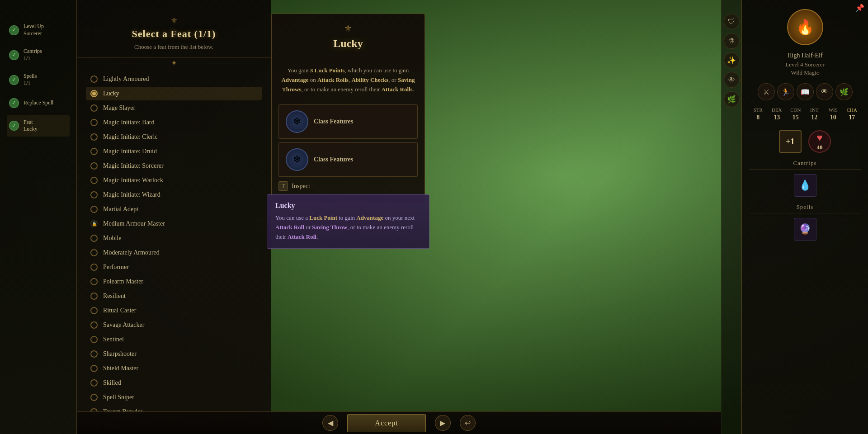 Image resolution: width=868 pixels, height=434 pixels. Describe the element at coordinates (777, 110) in the screenshot. I see `label-dex: DEX` at that location.